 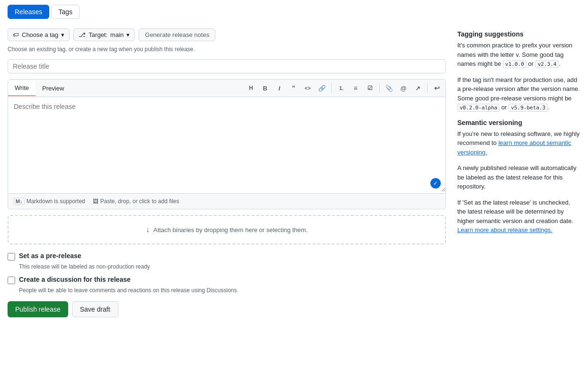 What do you see at coordinates (227, 35) in the screenshot?
I see `toolbar-row: 🏷 Choose a tag ▾ ⎇ Target: main ▾ Genera…` at bounding box center [227, 35].